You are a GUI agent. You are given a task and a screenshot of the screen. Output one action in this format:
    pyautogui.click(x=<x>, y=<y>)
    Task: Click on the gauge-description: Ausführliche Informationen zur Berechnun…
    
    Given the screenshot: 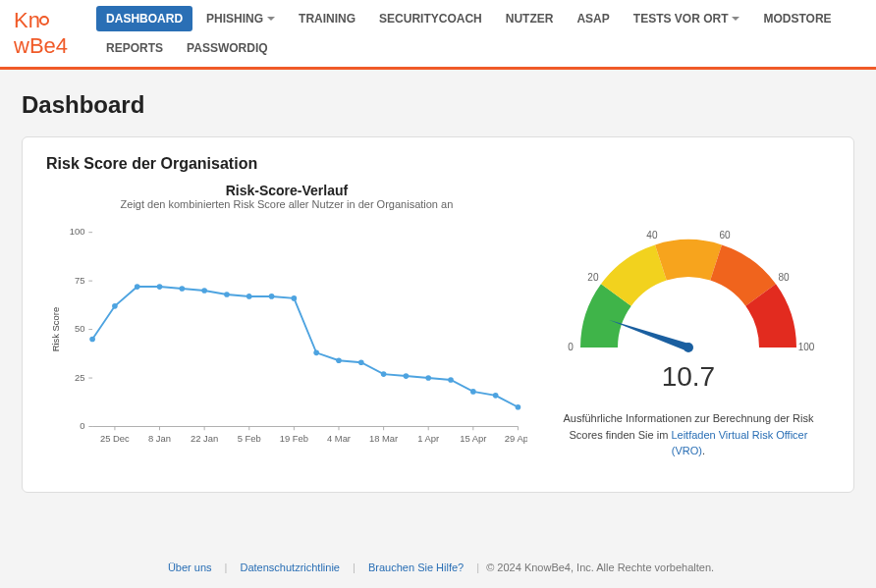 What is the action you would take?
    pyautogui.click(x=688, y=435)
    